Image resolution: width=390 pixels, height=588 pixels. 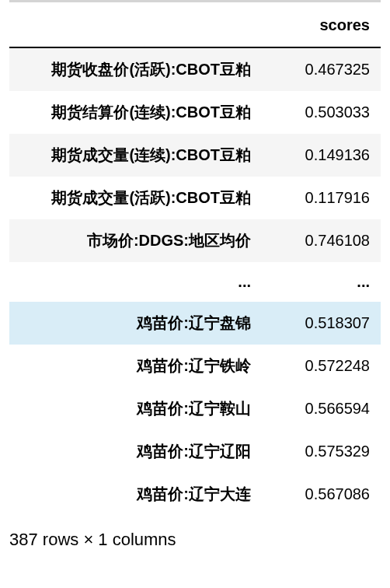 What do you see at coordinates (135, 451) in the screenshot?
I see `row-index: 鸡苗价:辽宁辽阳` at bounding box center [135, 451].